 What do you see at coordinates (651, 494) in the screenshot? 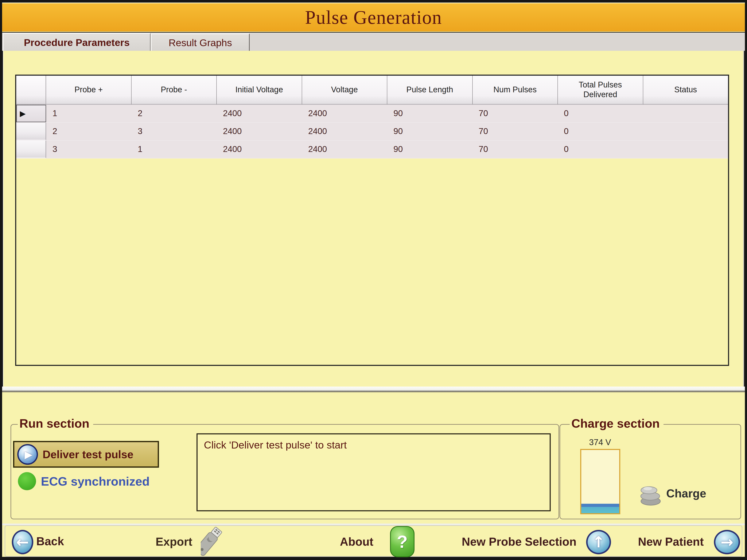
I see `coin-stack-icon` at bounding box center [651, 494].